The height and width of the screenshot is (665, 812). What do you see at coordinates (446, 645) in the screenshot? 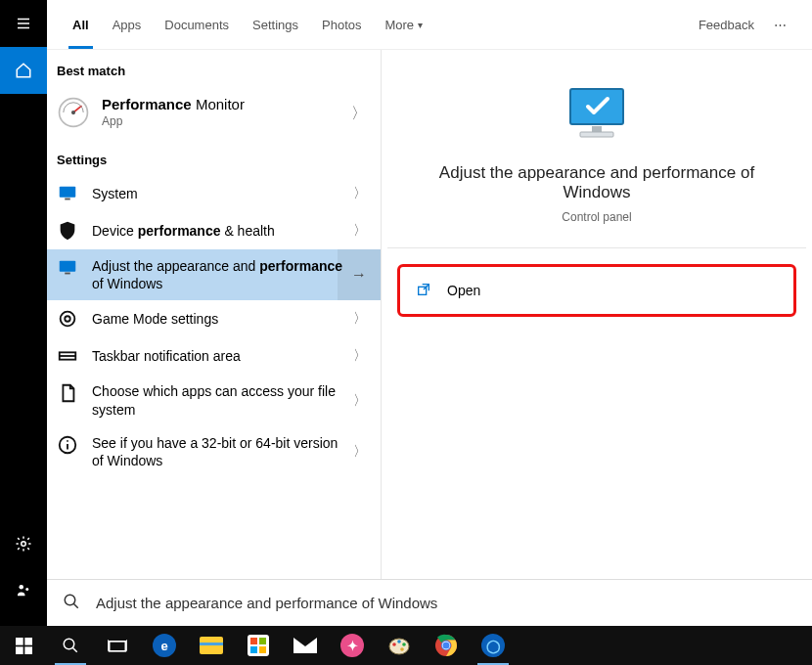
I see `taskbar-app-chrome` at bounding box center [446, 645].